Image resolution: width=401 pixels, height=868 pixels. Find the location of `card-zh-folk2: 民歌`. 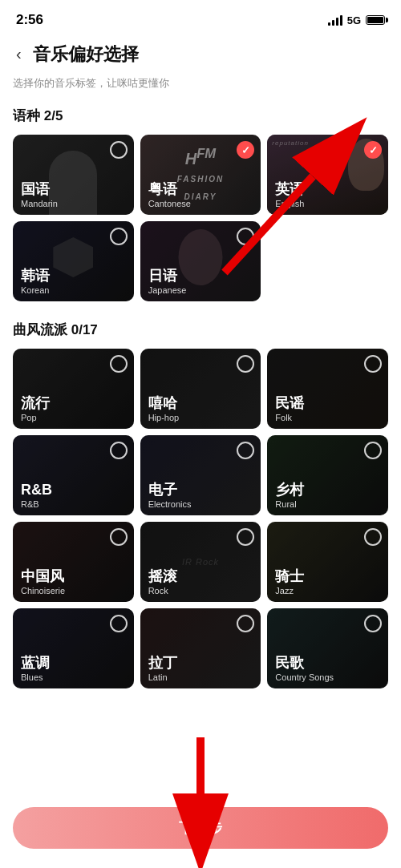

card-zh-folk2: 民歌 is located at coordinates (327, 664).